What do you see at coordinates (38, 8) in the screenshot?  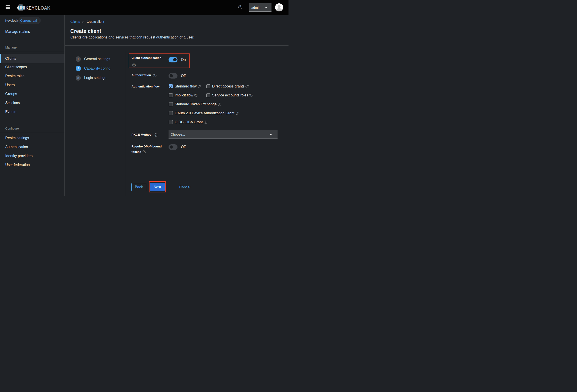 I see `svg-text: KEYCLOAK` at bounding box center [38, 8].